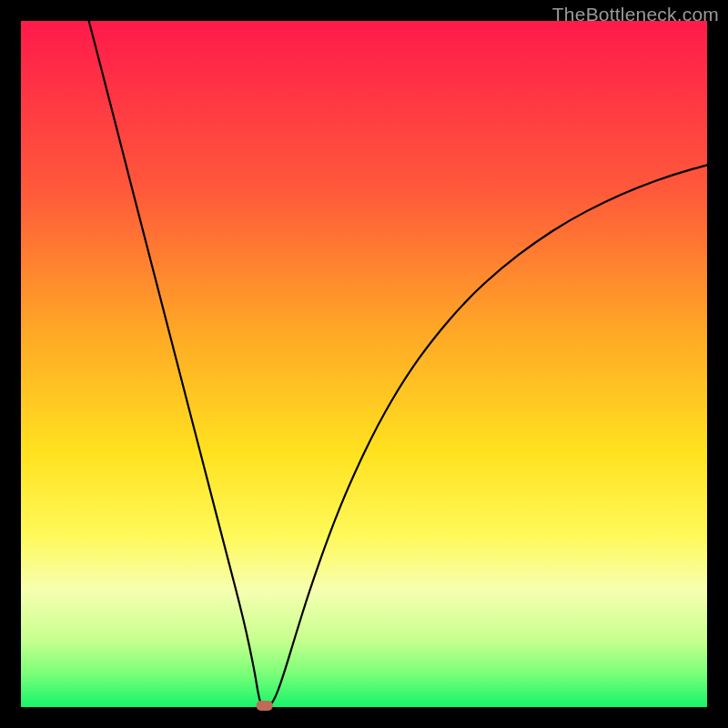  What do you see at coordinates (265, 706) in the screenshot?
I see `minimum-marker` at bounding box center [265, 706].